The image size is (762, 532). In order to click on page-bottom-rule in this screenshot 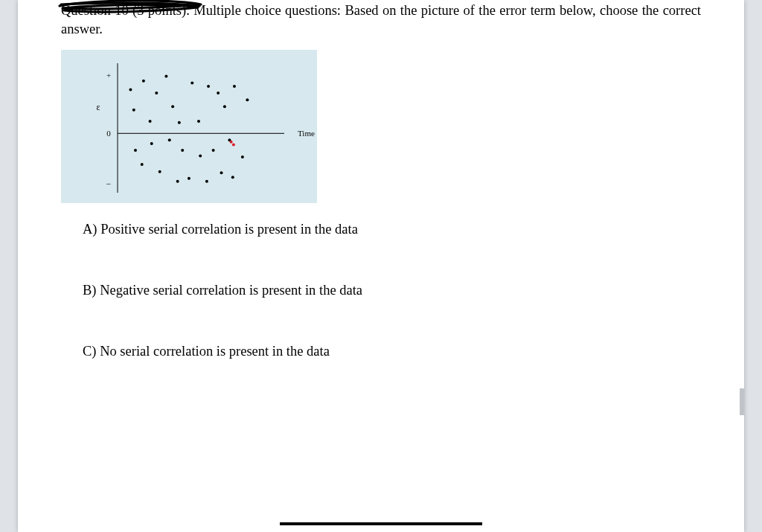, I will do `click(381, 524)`.